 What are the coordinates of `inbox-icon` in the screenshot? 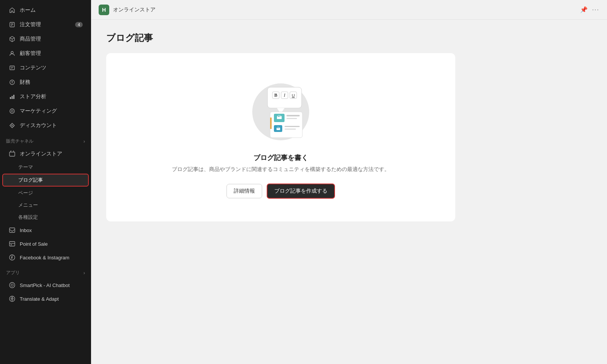 It's located at (12, 230).